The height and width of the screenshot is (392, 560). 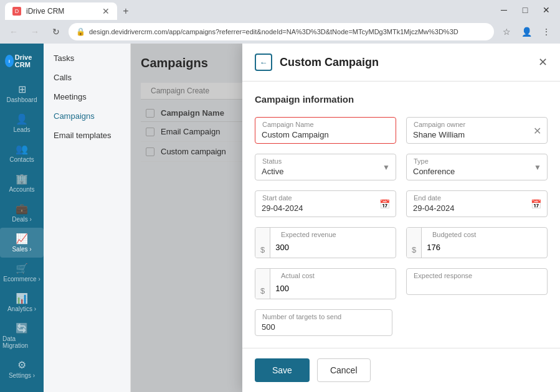 I want to click on sidebar-label-deals: Deals ›, so click(x=22, y=219).